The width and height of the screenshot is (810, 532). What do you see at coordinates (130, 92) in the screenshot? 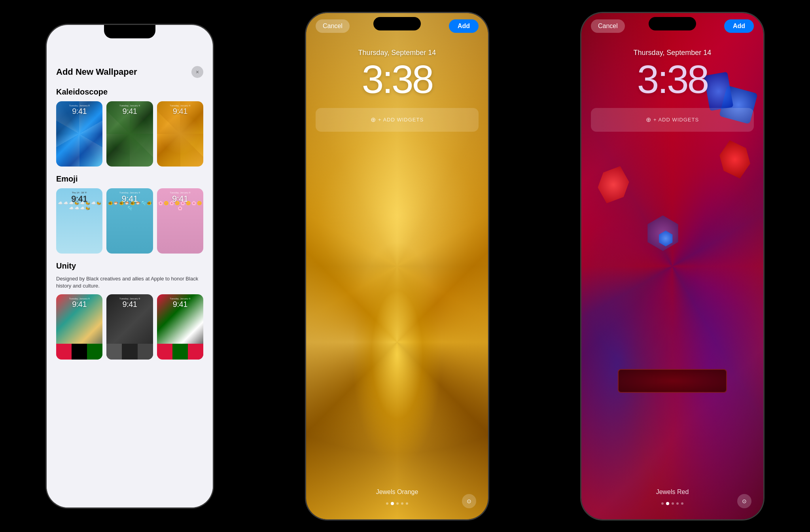
I see `kaleidoscope-label: Kaleidoscope` at bounding box center [130, 92].